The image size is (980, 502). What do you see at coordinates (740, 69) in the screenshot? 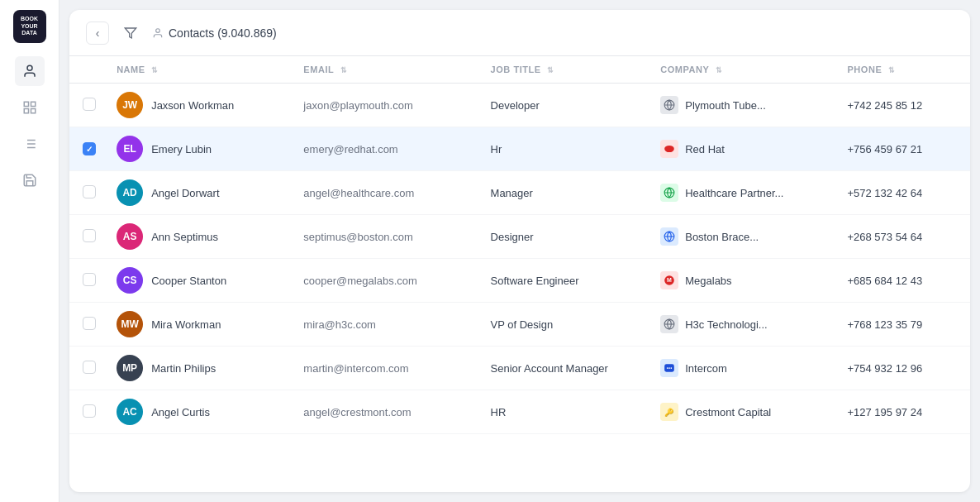
I see `header-company: COMPANY ⇅` at bounding box center [740, 69].